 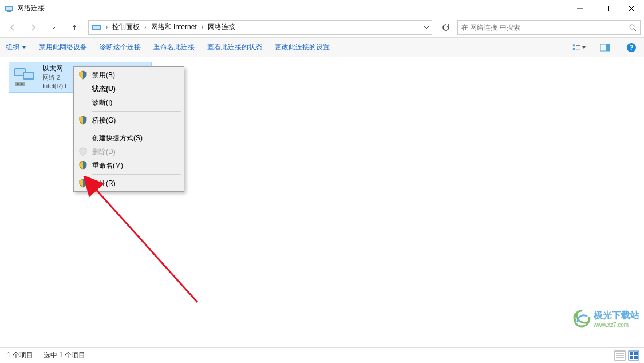 What do you see at coordinates (582, 319) in the screenshot?
I see `watermark-logo` at bounding box center [582, 319].